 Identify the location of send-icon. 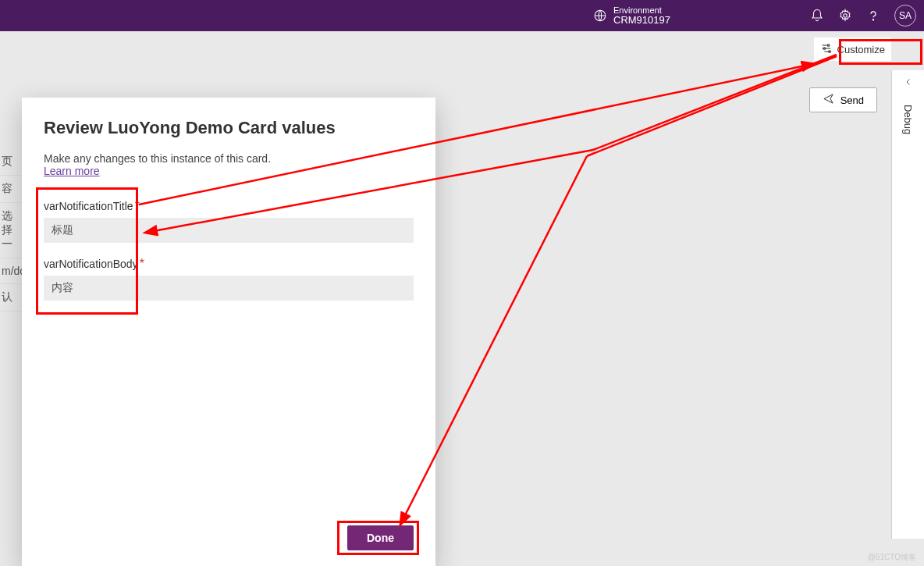
(829, 100).